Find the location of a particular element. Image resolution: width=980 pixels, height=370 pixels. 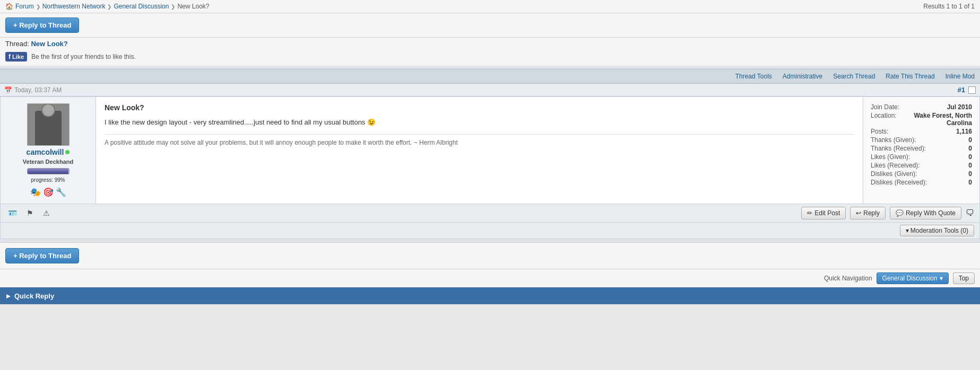

rate-thread-link: Rate This Thread is located at coordinates (910, 76).